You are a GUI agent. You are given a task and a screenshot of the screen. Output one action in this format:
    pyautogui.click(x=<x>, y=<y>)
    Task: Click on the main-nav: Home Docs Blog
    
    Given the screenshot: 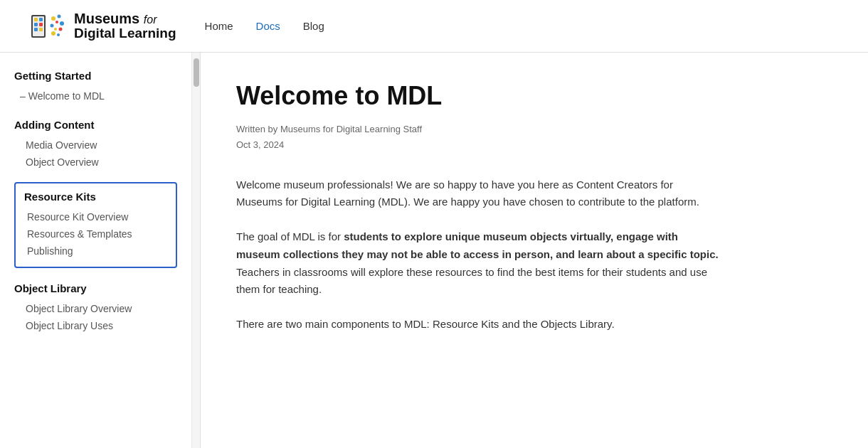 What is the action you would take?
    pyautogui.click(x=265, y=26)
    